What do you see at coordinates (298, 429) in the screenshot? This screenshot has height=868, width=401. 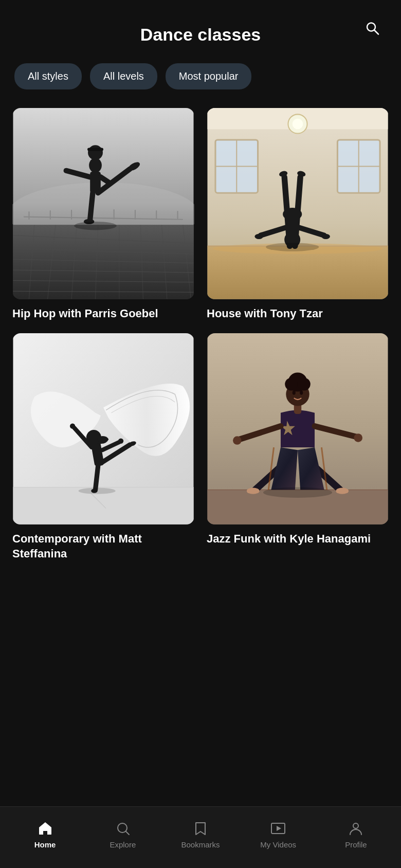 I see `class-image-jazzfunk` at bounding box center [298, 429].